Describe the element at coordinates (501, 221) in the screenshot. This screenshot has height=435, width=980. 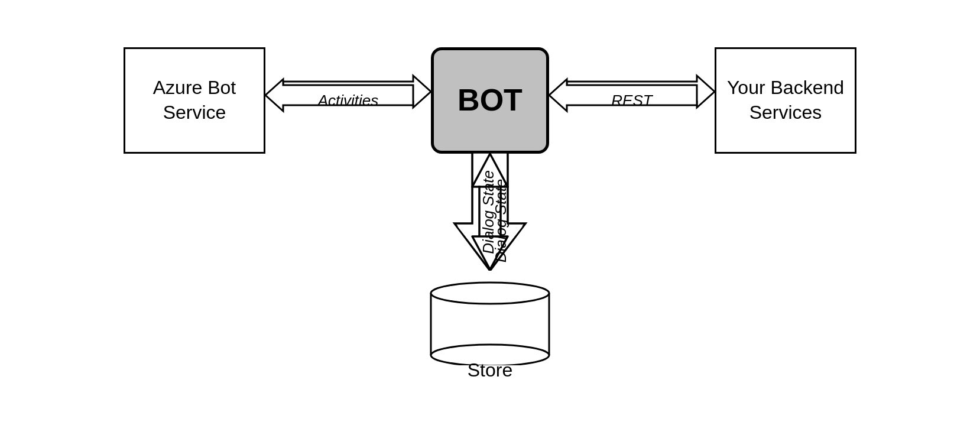
I see `dialog-state-label-wrapper: Dialog State` at that location.